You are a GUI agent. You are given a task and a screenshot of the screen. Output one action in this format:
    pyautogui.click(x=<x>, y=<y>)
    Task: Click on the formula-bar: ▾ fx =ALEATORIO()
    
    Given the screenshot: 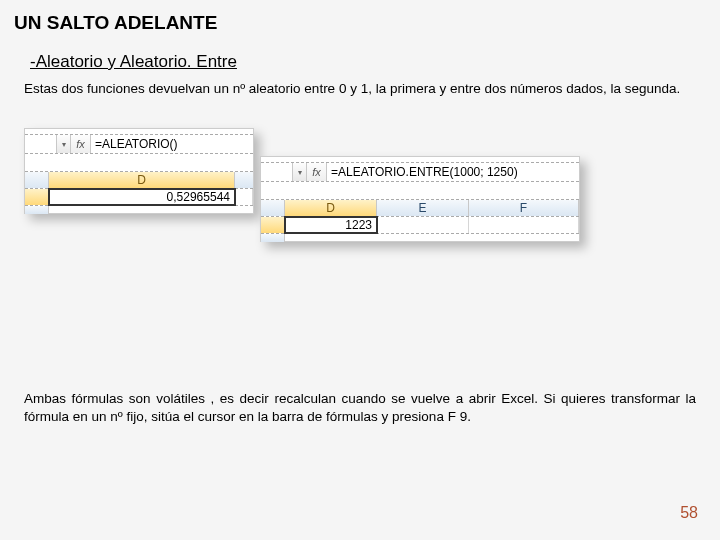 What is the action you would take?
    pyautogui.click(x=139, y=144)
    